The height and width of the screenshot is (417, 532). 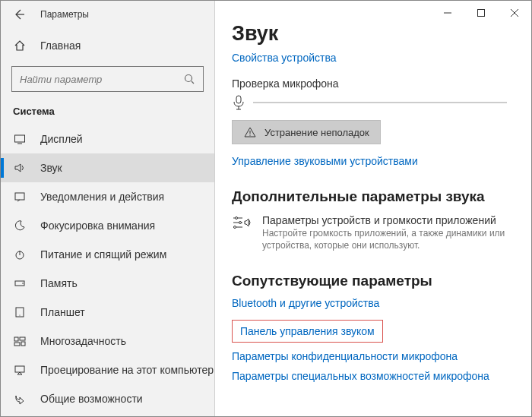 What do you see at coordinates (19, 14) in the screenshot?
I see `arrow-left-icon` at bounding box center [19, 14].